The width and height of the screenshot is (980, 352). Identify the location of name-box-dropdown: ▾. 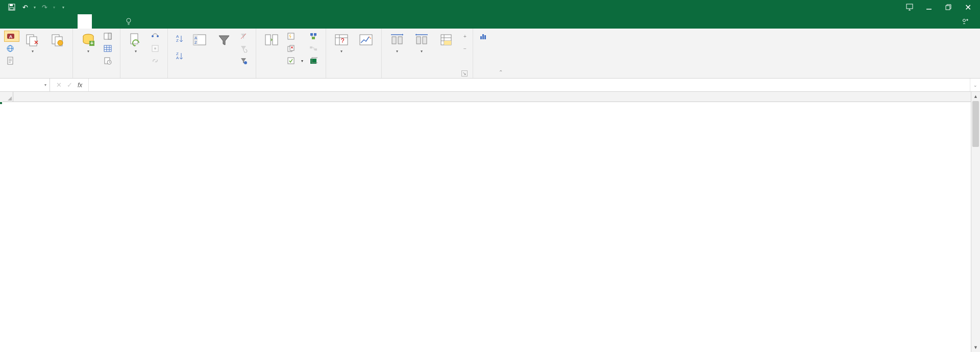
(45, 85).